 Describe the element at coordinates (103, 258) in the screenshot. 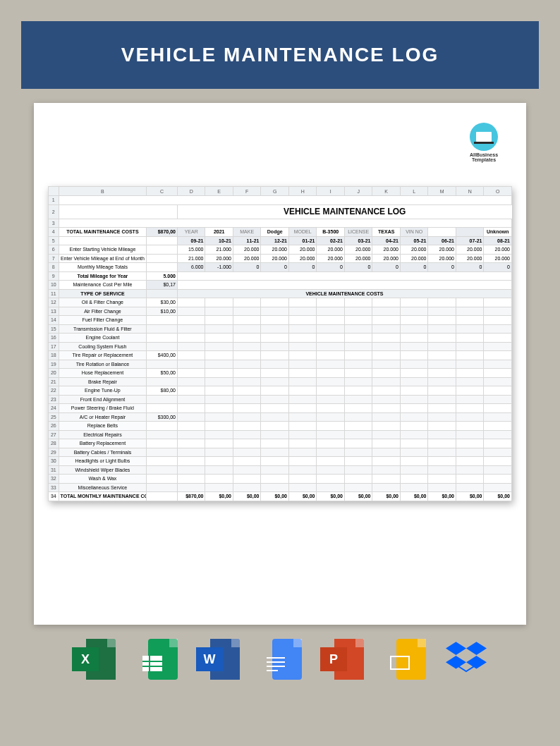

I see `mileage-label: Enter Vehicle Mileage at End of Month` at that location.